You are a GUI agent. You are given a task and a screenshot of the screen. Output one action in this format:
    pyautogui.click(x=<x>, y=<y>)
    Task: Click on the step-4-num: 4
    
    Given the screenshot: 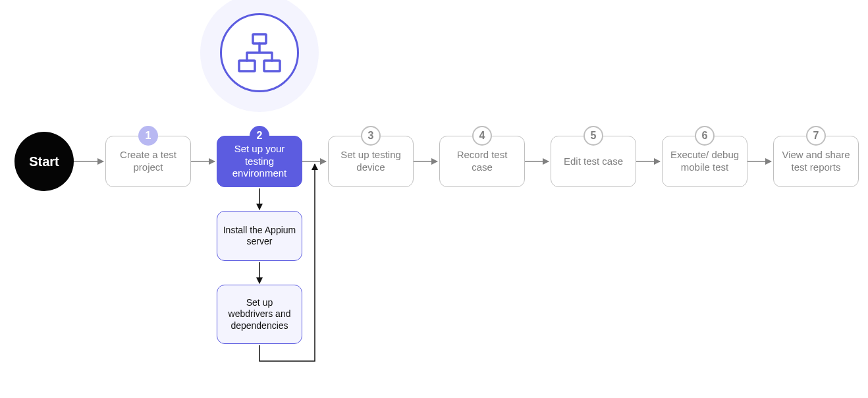 What is the action you would take?
    pyautogui.click(x=482, y=136)
    